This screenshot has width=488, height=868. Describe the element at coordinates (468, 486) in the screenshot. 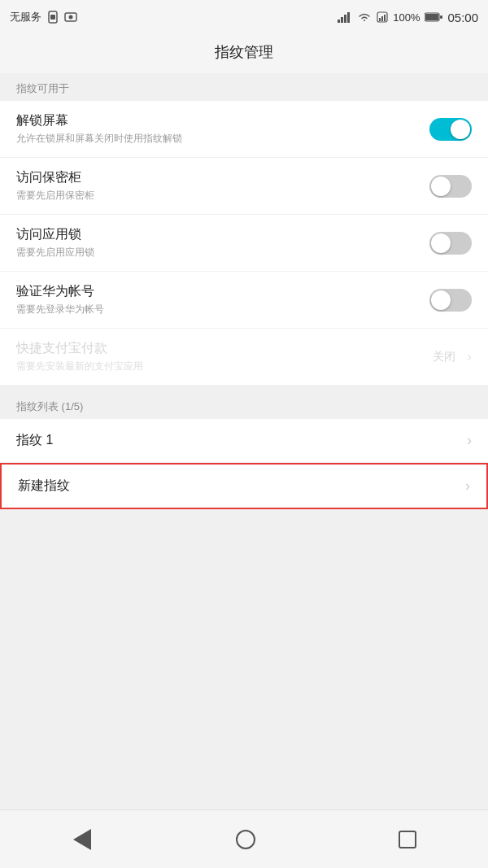

I see `new-fingerprint-chevron: ›` at that location.